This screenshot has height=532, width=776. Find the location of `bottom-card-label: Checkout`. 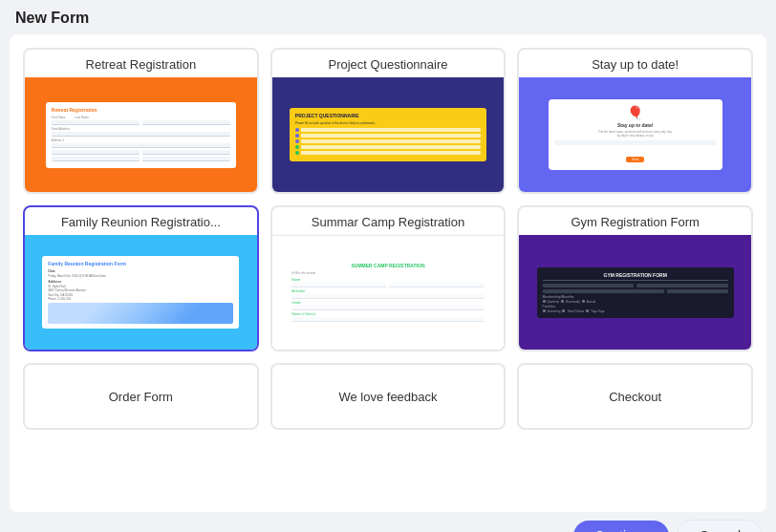

bottom-card-label: Checkout is located at coordinates (635, 397).